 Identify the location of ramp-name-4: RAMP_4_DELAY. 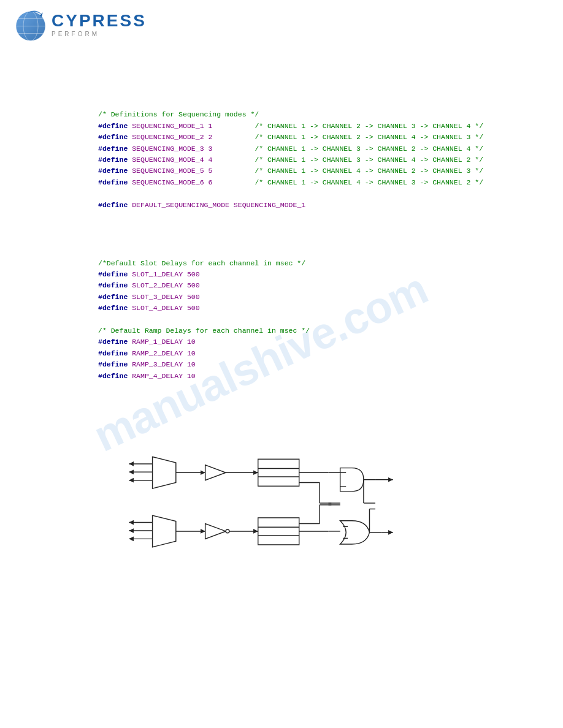
(157, 376).